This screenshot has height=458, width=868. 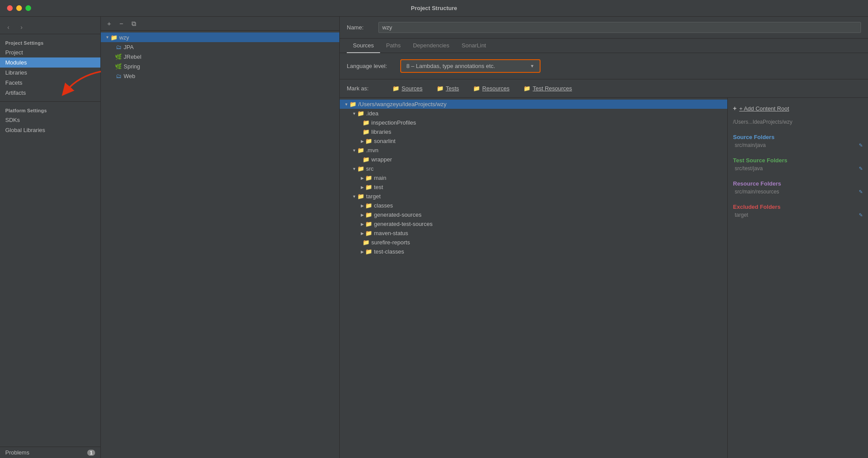 What do you see at coordinates (534, 150) in the screenshot?
I see `file-tree-mvn: ▼ 📁 .mvn` at bounding box center [534, 150].